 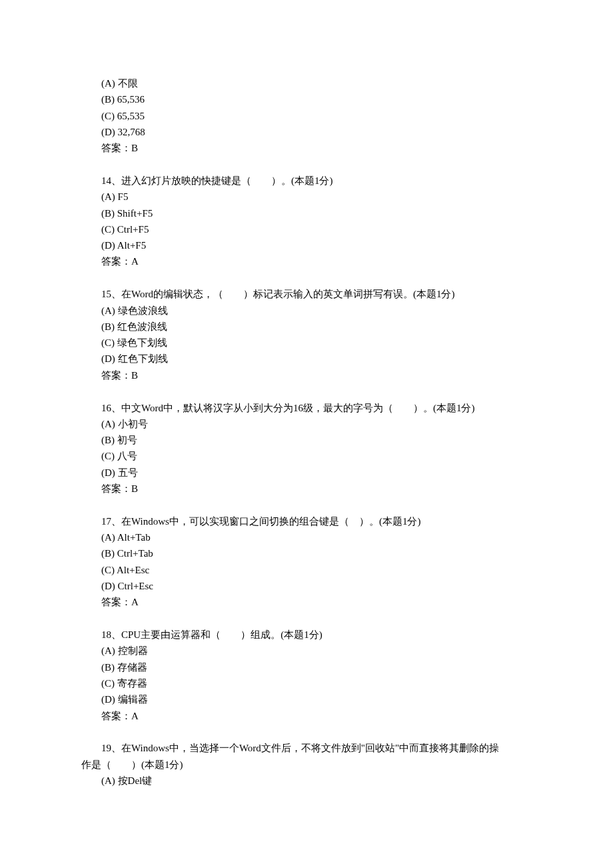 I want to click on option-d: (D) 五号, so click(x=306, y=473).